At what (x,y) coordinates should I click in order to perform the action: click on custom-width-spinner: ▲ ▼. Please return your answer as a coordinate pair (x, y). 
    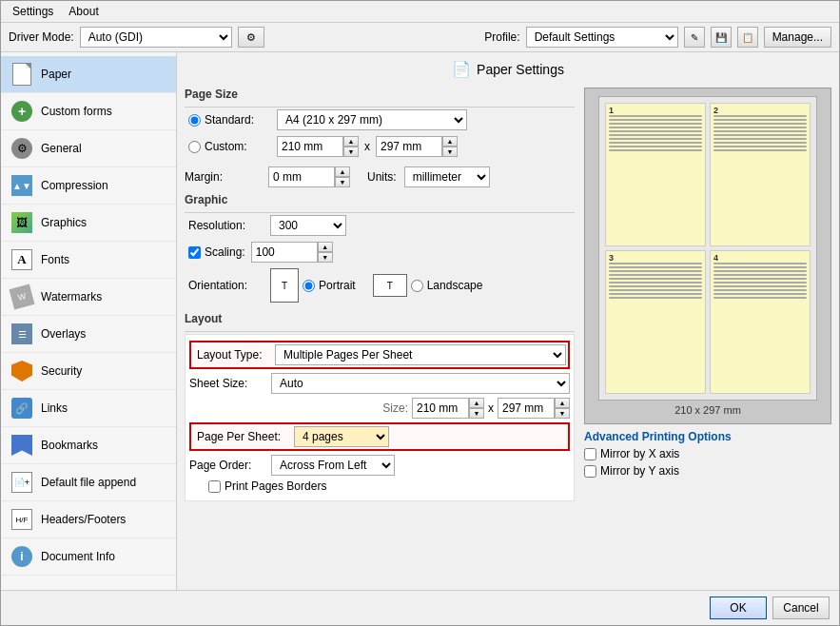
    Looking at the image, I should click on (351, 147).